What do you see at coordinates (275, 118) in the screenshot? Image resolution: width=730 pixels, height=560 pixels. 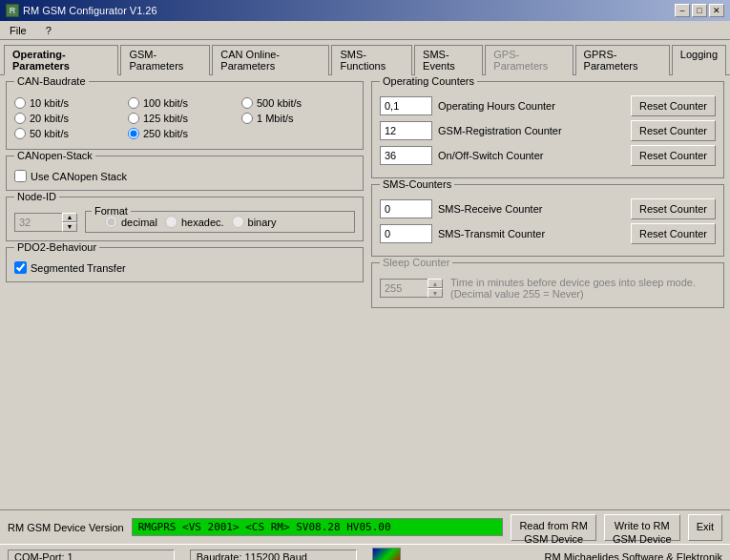 I see `baudrate-1m-label: 1 Mbit/s` at bounding box center [275, 118].